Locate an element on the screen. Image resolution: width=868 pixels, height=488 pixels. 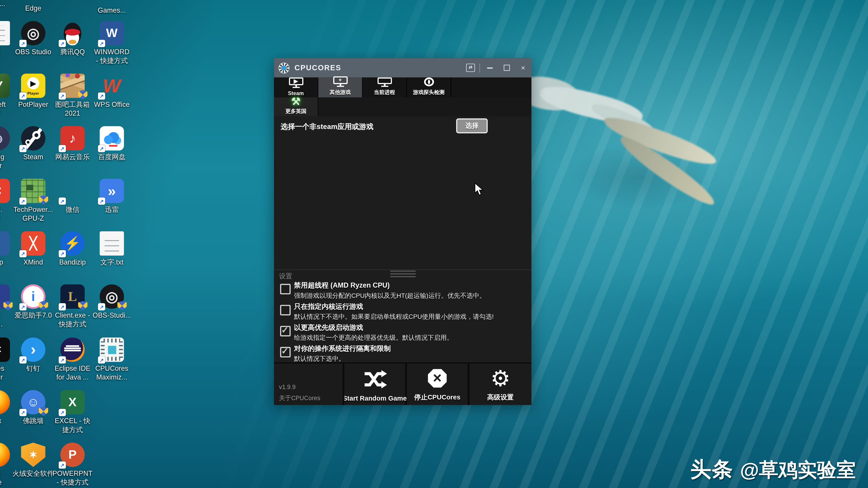
bandizip-icon: ⚡↗ is located at coordinates (73, 243).